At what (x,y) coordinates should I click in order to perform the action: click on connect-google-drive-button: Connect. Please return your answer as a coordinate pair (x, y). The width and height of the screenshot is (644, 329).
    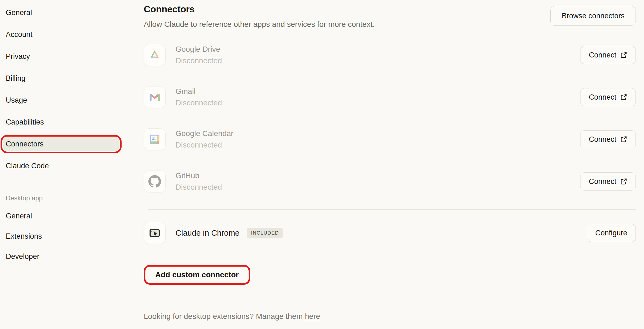
    Looking at the image, I should click on (608, 55).